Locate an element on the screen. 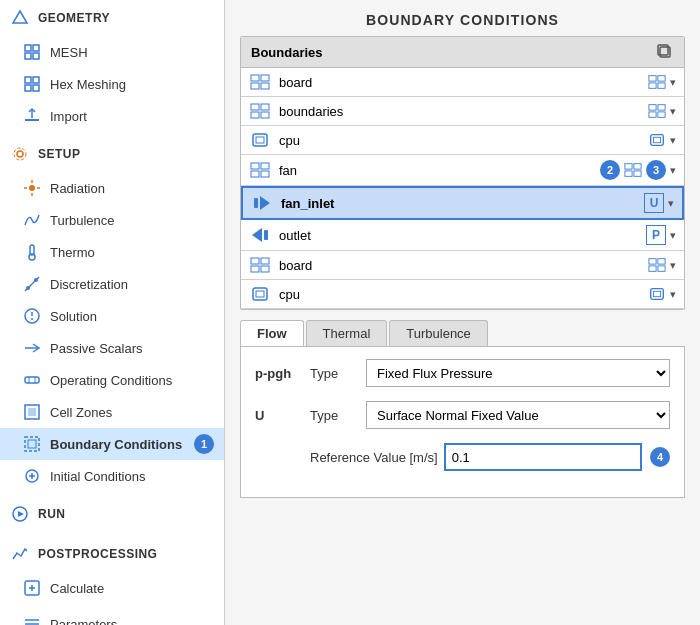  chevron-icon-7: ▾ is located at coordinates (673, 266).